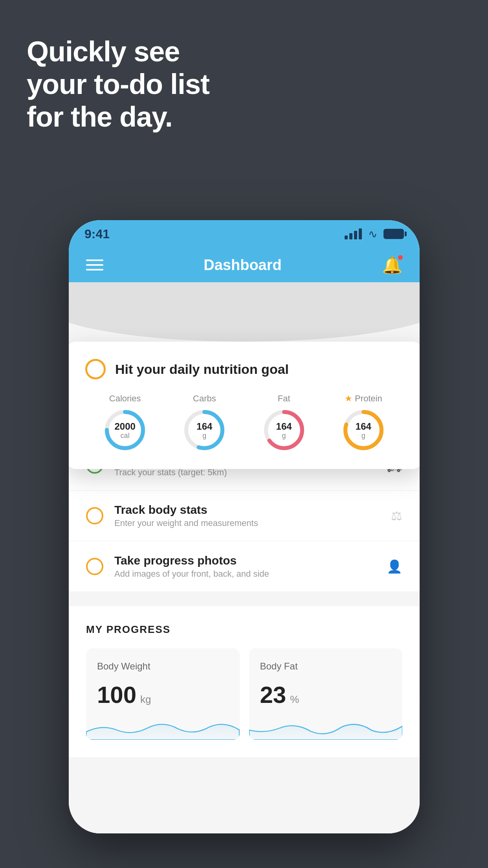 This screenshot has width=488, height=868. Describe the element at coordinates (326, 666) in the screenshot. I see `body-fat-label: Body Fat` at that location.